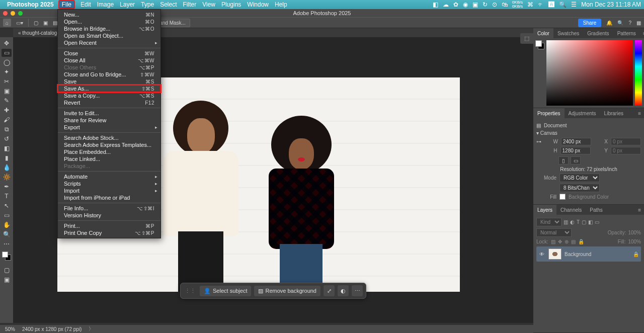 The image size is (644, 333). What do you see at coordinates (168, 5) in the screenshot?
I see `menu-select: Select` at bounding box center [168, 5].